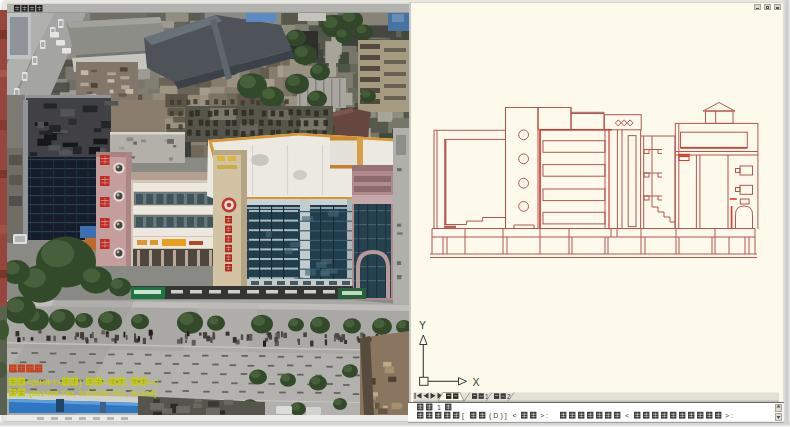  Describe the element at coordinates (440, 408) in the screenshot. I see `svg-text: 1` at that location.